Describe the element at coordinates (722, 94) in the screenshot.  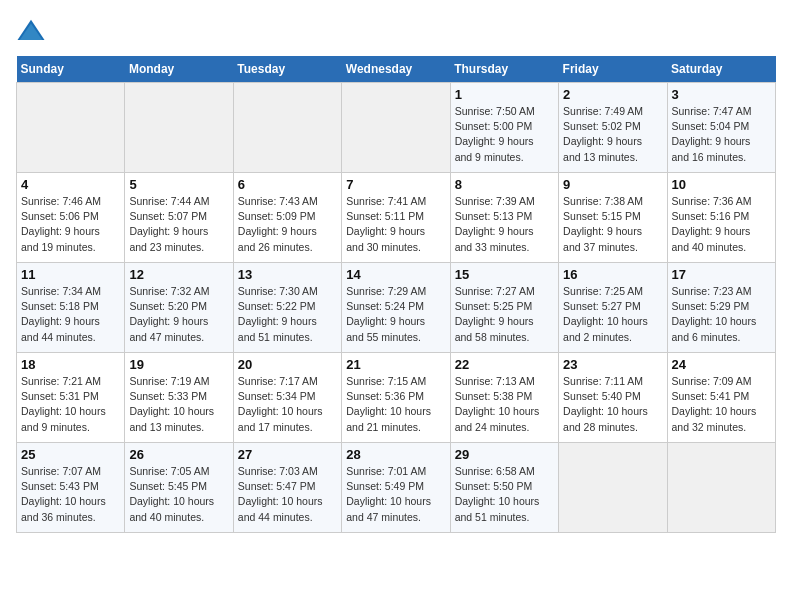
I see `day-number: 3` at that location.